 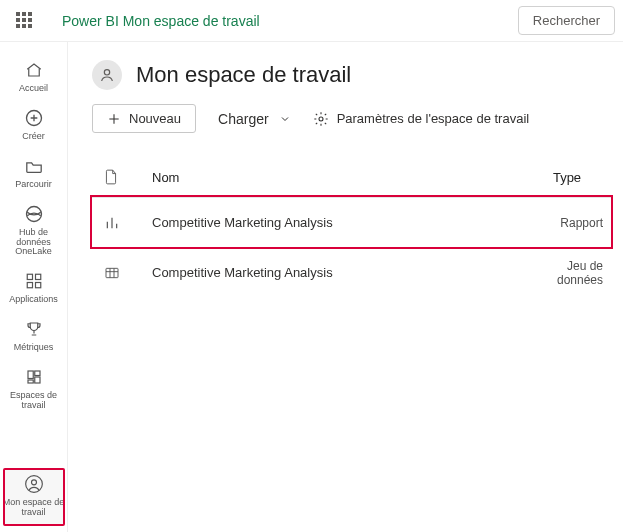 I want to click on brand-title: Power BI Mon espace de travail, so click(x=161, y=21).